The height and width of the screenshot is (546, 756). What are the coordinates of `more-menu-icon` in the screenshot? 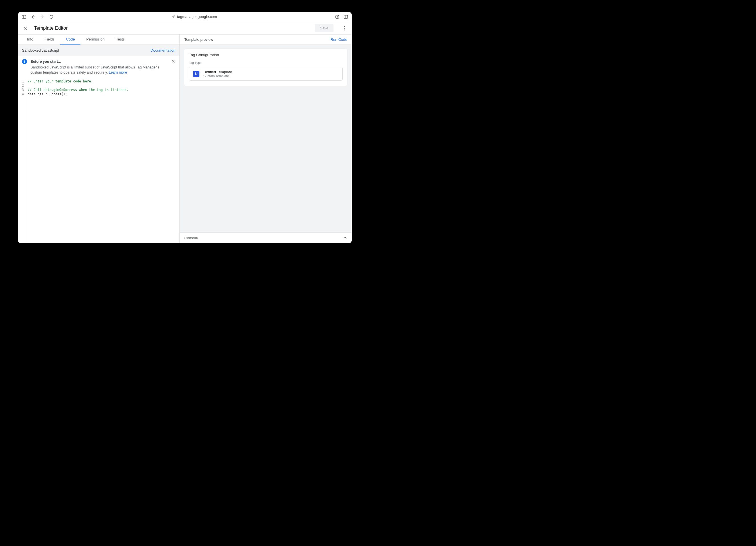 It's located at (344, 28).